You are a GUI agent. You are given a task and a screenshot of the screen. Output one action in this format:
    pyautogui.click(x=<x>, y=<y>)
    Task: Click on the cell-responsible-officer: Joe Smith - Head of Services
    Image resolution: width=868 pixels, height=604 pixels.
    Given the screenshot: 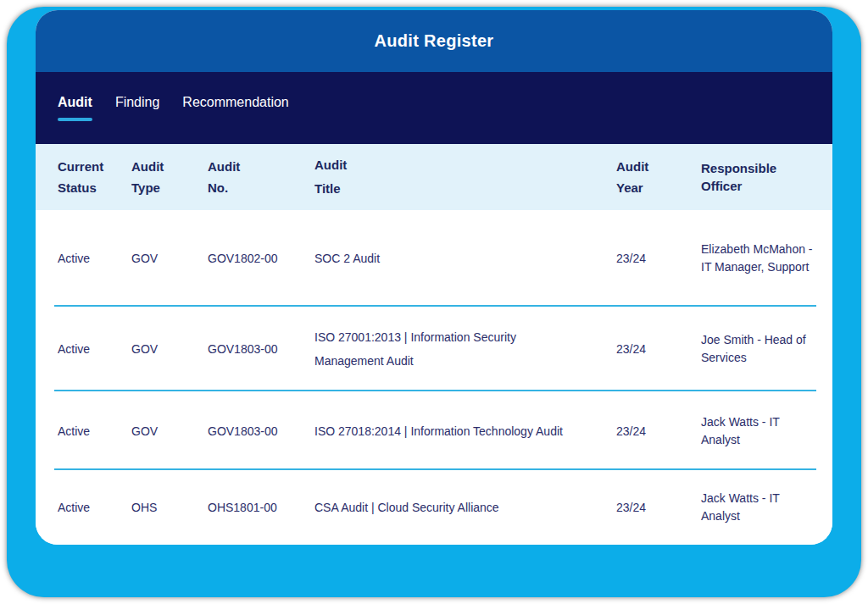 What is the action you would take?
    pyautogui.click(x=758, y=349)
    